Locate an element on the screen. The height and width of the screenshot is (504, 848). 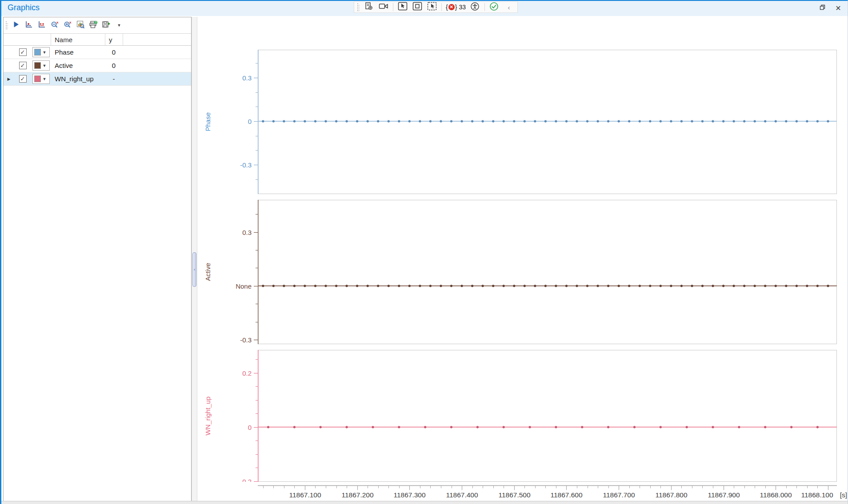
status-ok-button is located at coordinates (494, 7).